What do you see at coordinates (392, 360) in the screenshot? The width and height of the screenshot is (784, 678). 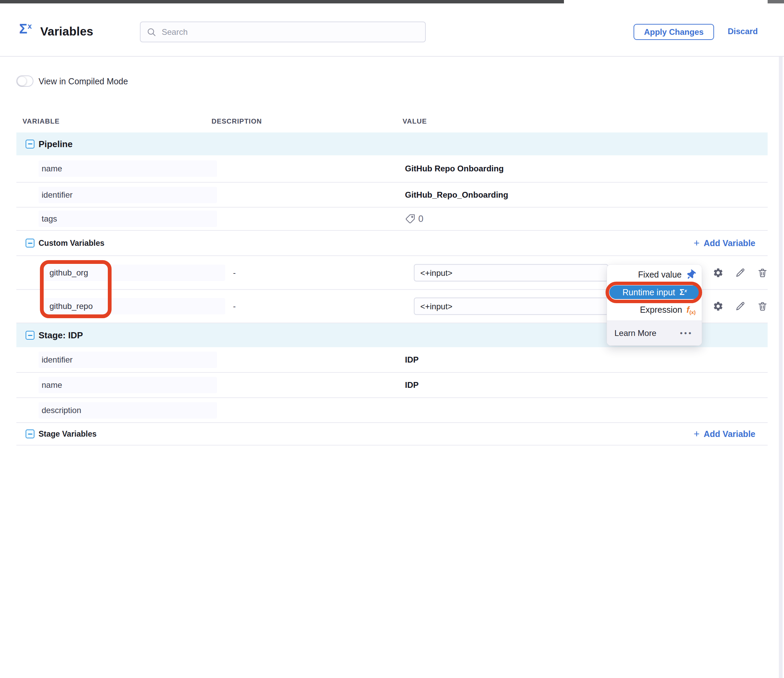 I see `table-row: identifier IDP` at bounding box center [392, 360].